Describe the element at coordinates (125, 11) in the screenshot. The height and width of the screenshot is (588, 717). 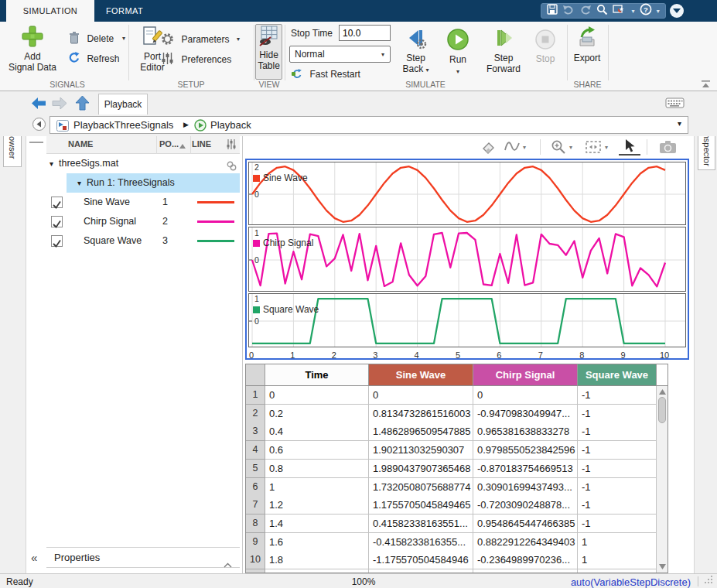
I see `tab-format: FORMAT` at that location.